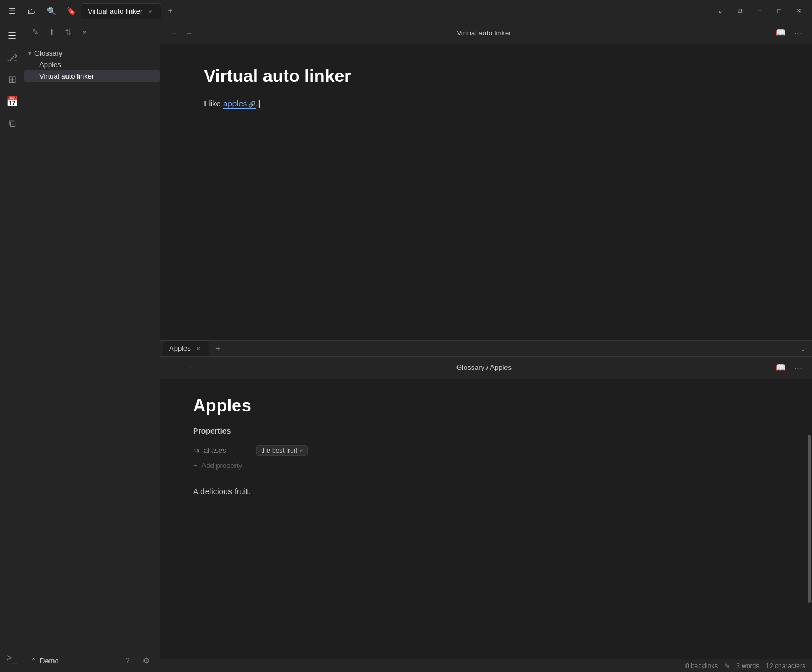  Describe the element at coordinates (189, 33) in the screenshot. I see `top-nav-forward-button: →` at that location.